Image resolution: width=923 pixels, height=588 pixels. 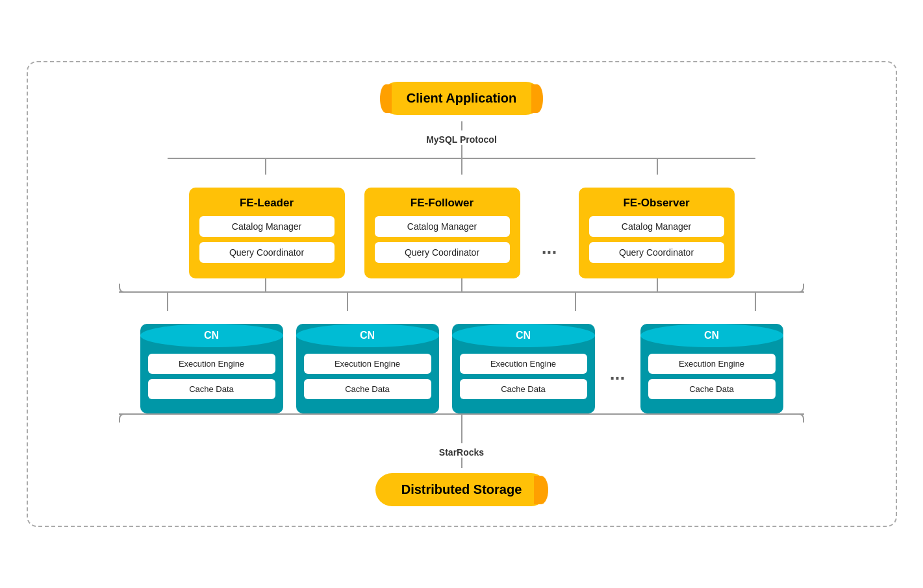 I want to click on pill-left-ear, so click(x=386, y=99).